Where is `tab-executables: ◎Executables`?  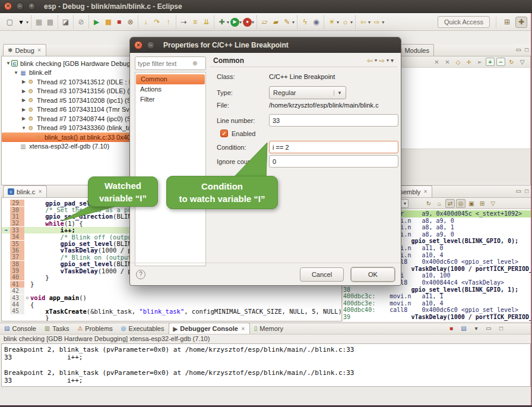
tab-executables: ◎Executables is located at coordinates (142, 328).